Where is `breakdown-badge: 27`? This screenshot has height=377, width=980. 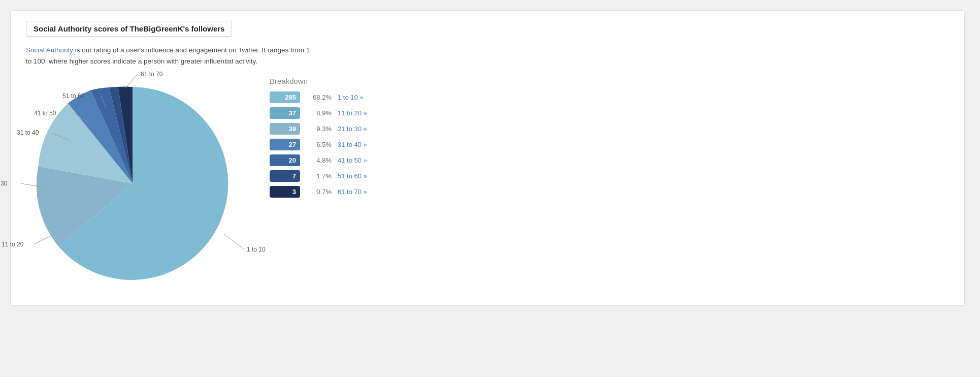
breakdown-badge: 27 is located at coordinates (285, 144).